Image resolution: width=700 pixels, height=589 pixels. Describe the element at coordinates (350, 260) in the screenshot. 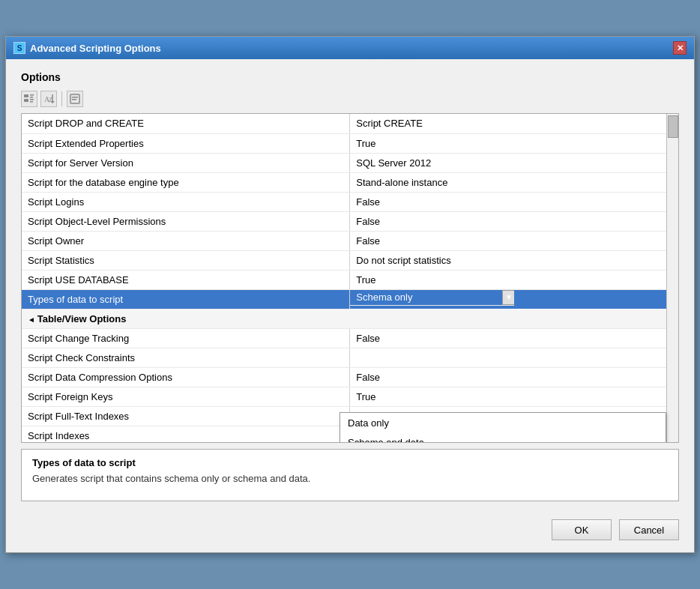

I see `table-row: Script Statistics Do not script statisti…` at that location.